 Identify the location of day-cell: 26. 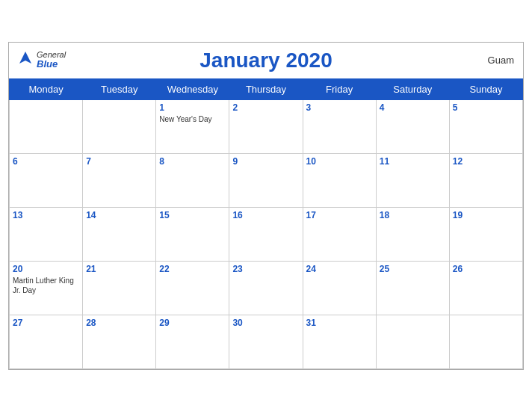
(486, 288).